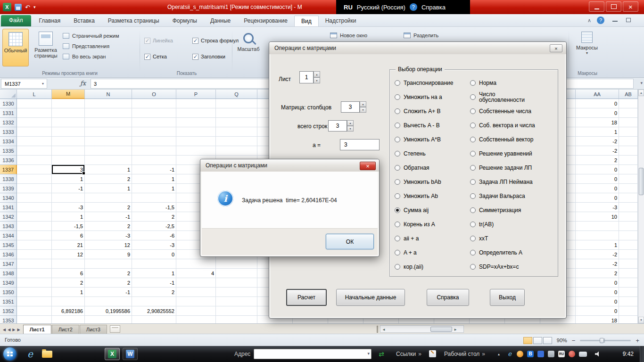 Image resolution: width=644 pixels, height=362 pixels. Describe the element at coordinates (368, 166) in the screenshot. I see `msgbox-close-icon` at that location.